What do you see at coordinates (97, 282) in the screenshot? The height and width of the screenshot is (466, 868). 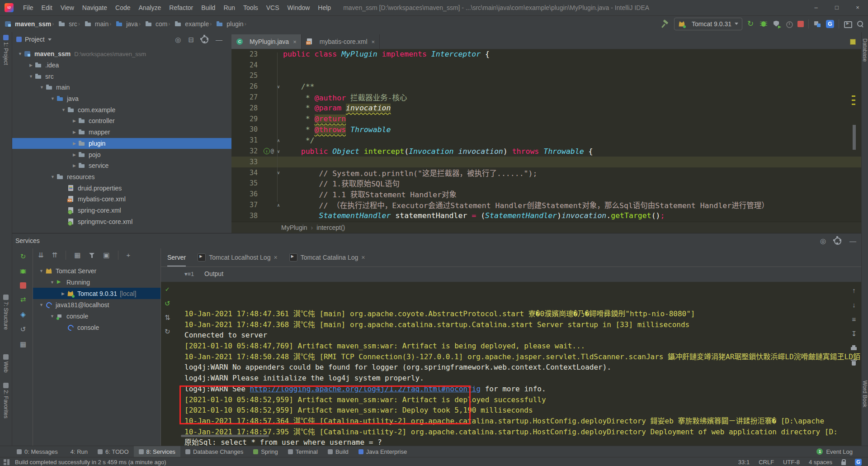 I see `service-row: ▼ Running` at bounding box center [97, 282].